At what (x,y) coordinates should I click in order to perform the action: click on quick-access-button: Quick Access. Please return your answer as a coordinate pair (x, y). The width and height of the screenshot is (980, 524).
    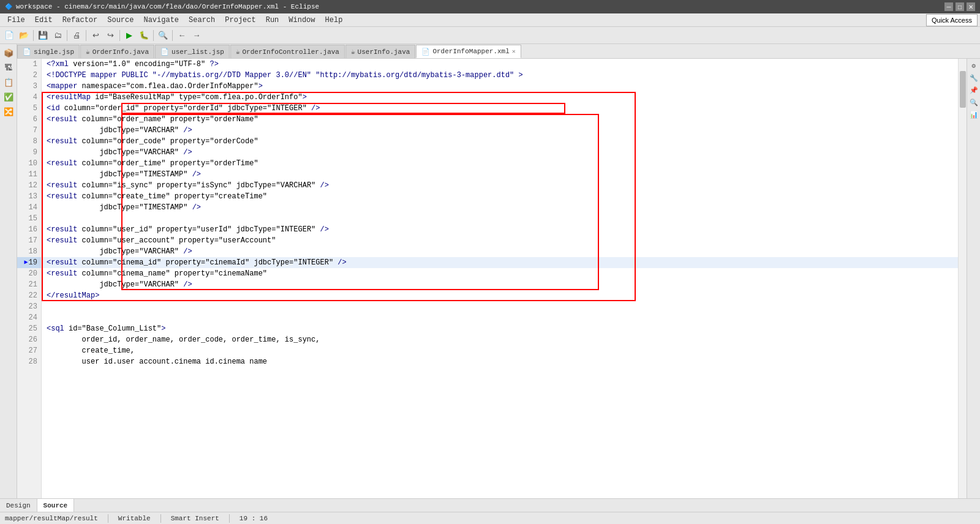
    Looking at the image, I should click on (952, 20).